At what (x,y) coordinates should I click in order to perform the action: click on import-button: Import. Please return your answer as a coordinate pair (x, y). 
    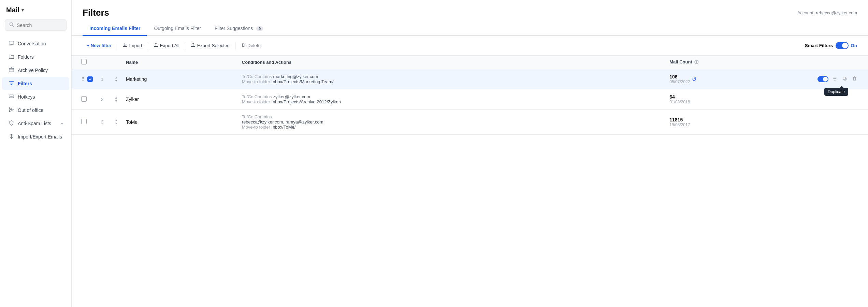
    Looking at the image, I should click on (132, 46).